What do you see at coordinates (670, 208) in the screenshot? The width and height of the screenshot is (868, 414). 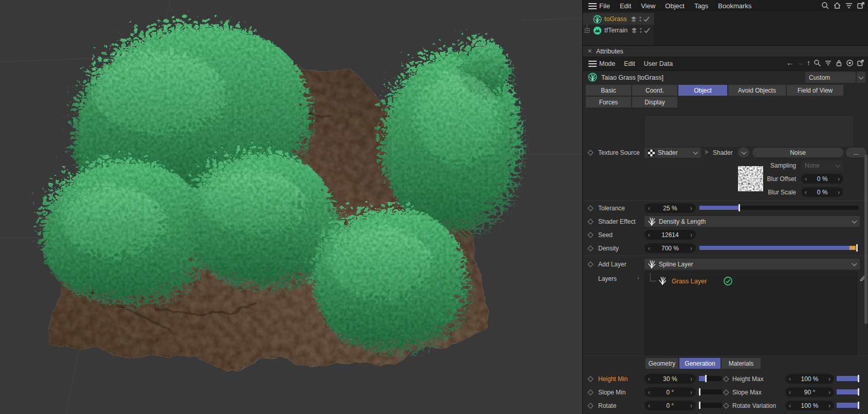 I see `tolerance-value: 25 %` at bounding box center [670, 208].